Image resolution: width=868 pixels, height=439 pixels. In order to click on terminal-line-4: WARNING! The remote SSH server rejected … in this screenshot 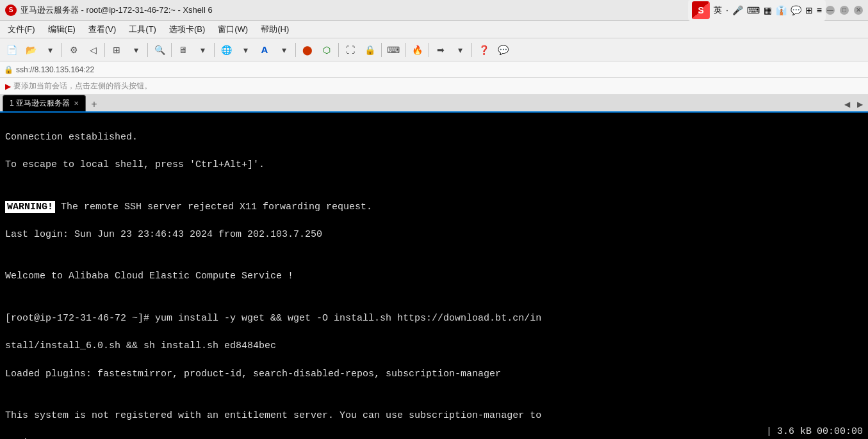, I will do `click(434, 207)`.